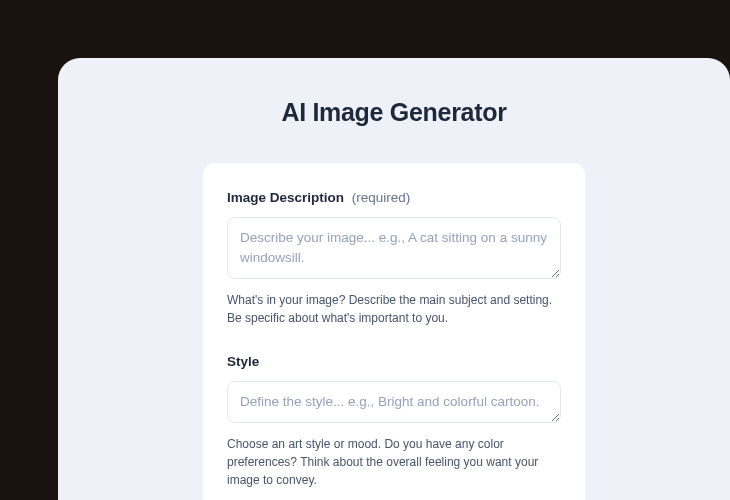 The image size is (730, 500). I want to click on style-label: Style, so click(243, 362).